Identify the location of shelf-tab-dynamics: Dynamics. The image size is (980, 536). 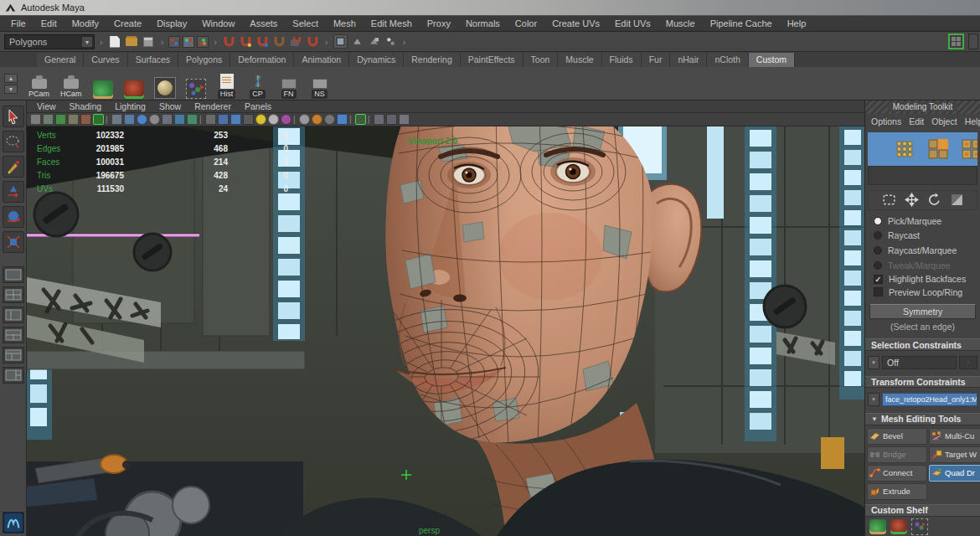
(377, 60).